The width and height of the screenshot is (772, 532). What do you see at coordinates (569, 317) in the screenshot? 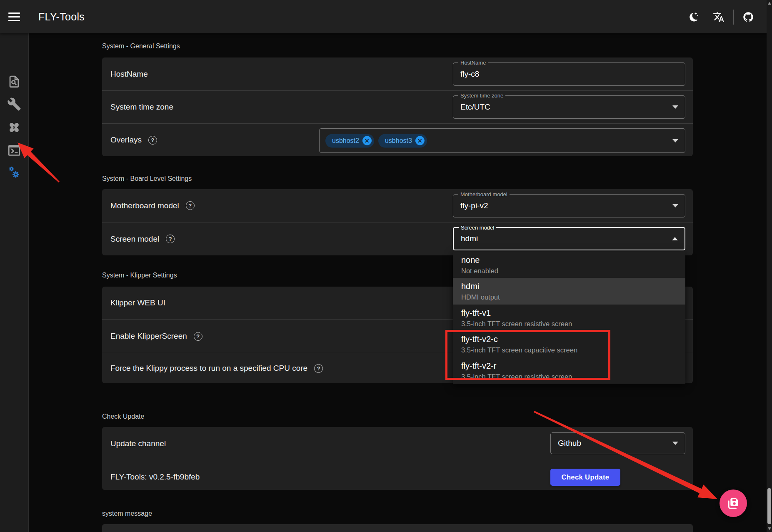
I see `menu-item-fly-tft-v1: fly-tft-v1 3.5-inch TFT screen resistive…` at bounding box center [569, 317].